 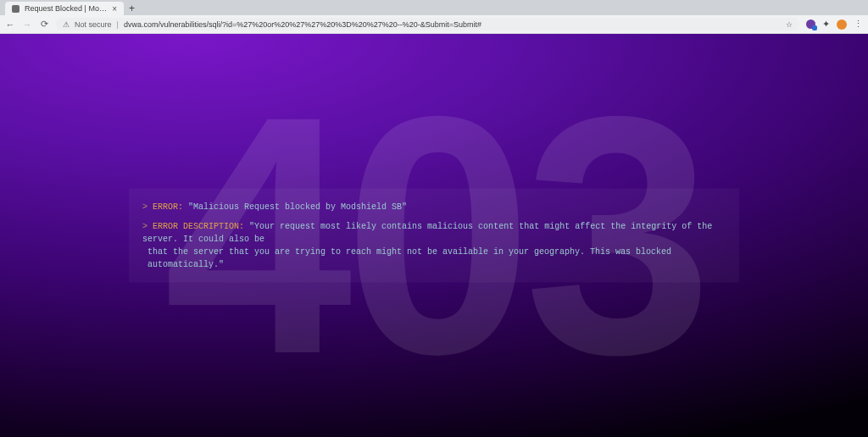 What do you see at coordinates (27, 25) in the screenshot?
I see `nav-forward-button: →` at bounding box center [27, 25].